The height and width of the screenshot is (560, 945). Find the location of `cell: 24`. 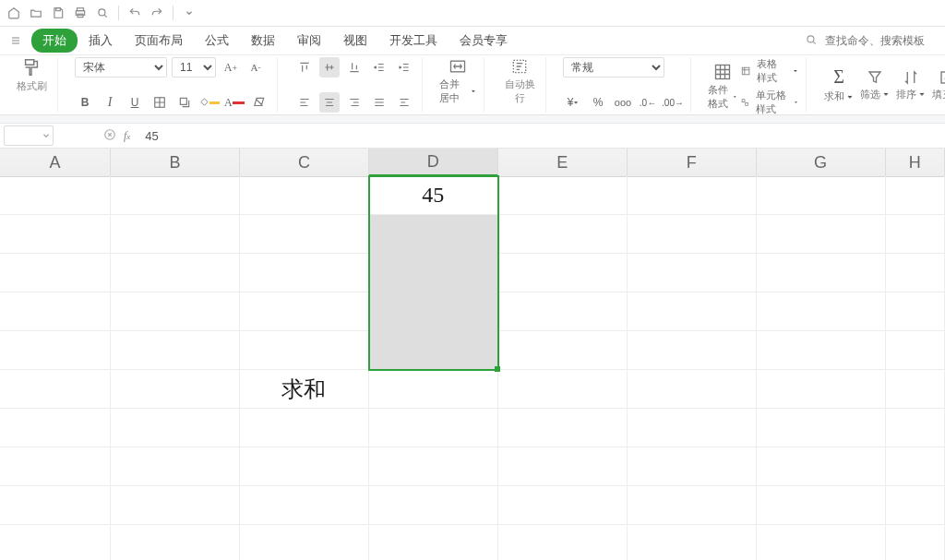

cell: 24 is located at coordinates (434, 273).